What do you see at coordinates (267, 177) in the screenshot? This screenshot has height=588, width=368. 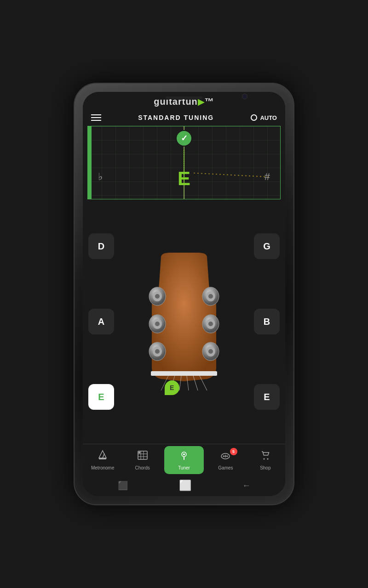 I see `sharp-label: #` at bounding box center [267, 177].